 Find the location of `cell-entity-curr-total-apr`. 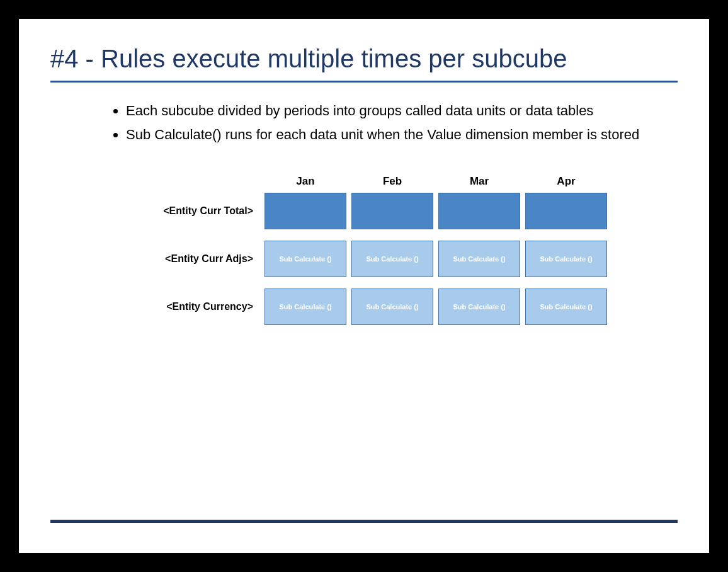

cell-entity-curr-total-apr is located at coordinates (566, 211).